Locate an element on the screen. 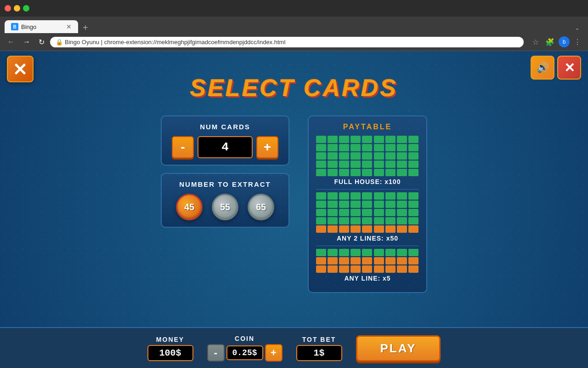 The image size is (588, 368). menu-btn: ⋮ is located at coordinates (577, 42).